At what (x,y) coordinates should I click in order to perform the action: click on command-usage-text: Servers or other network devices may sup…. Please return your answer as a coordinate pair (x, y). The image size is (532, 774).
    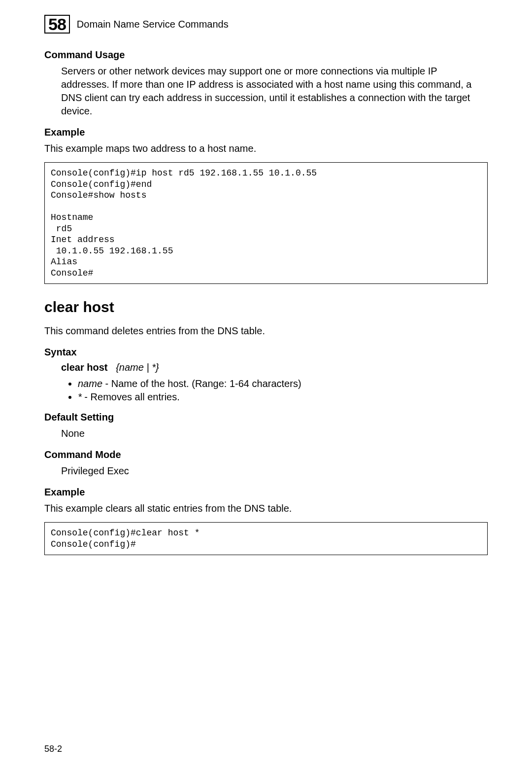
    Looking at the image, I should click on (266, 91).